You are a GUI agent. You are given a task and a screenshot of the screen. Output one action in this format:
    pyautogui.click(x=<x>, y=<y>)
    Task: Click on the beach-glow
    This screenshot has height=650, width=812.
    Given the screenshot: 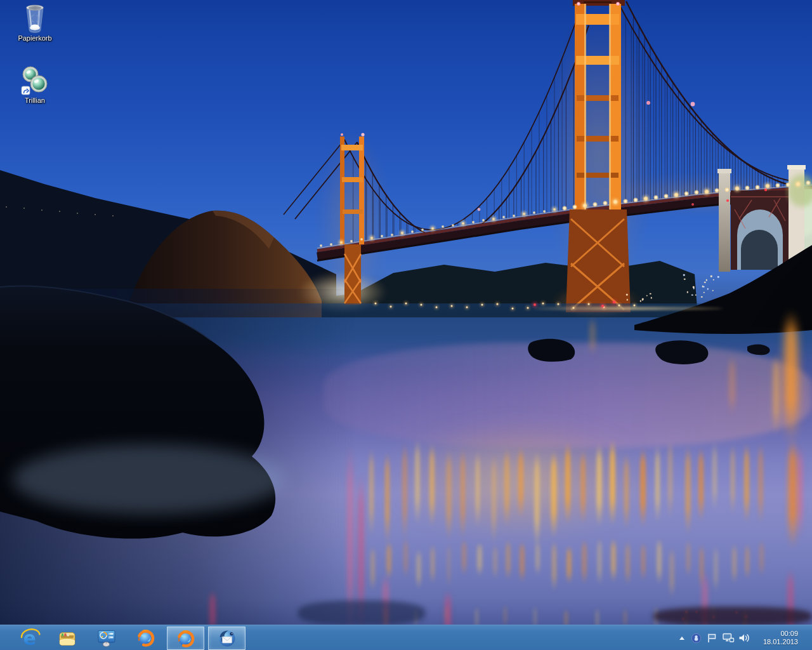 What is the action you would take?
    pyautogui.click(x=520, y=479)
    